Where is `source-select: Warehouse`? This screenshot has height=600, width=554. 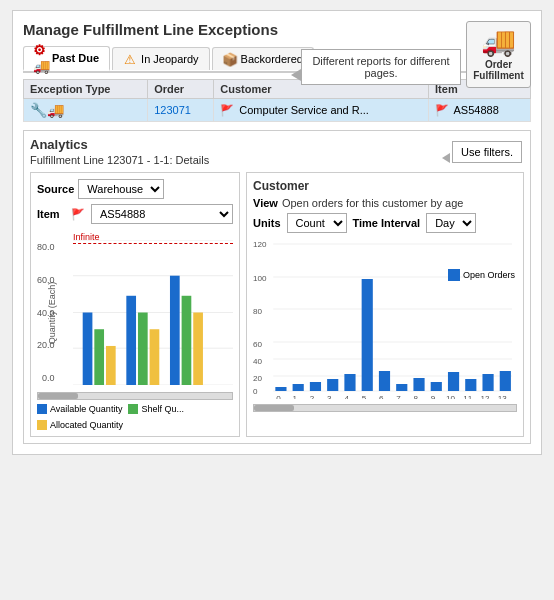 source-select: Warehouse is located at coordinates (121, 189).